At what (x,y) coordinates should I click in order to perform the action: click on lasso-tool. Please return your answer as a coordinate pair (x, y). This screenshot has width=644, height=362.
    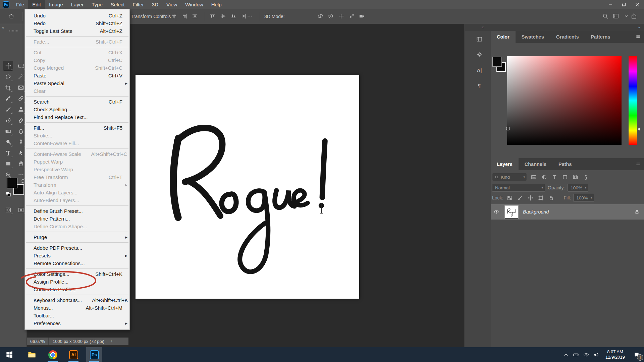
    Looking at the image, I should click on (8, 77).